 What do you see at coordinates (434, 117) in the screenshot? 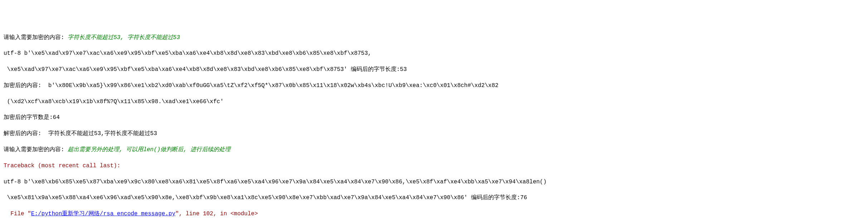
I see `encrypted-byte-count: 加密后的字节数是:64` at bounding box center [434, 117].